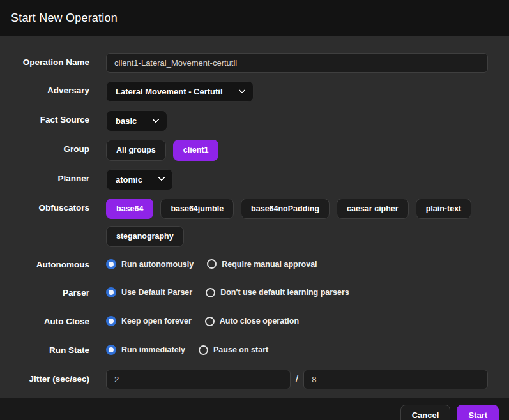  What do you see at coordinates (196, 151) in the screenshot?
I see `group-client1-button: client1` at bounding box center [196, 151].